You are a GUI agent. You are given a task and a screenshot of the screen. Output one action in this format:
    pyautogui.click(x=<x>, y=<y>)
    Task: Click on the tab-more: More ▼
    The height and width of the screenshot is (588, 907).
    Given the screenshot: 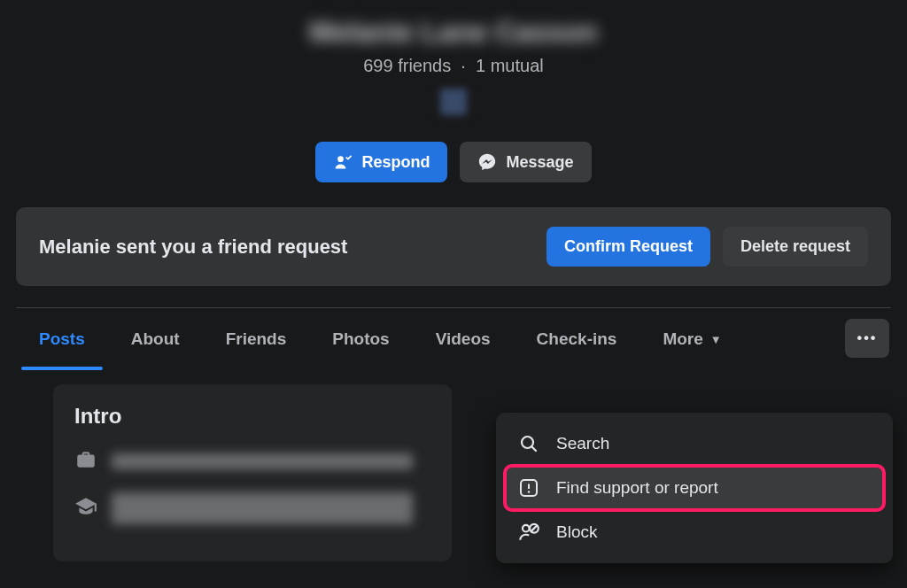 What is the action you would take?
    pyautogui.click(x=692, y=338)
    